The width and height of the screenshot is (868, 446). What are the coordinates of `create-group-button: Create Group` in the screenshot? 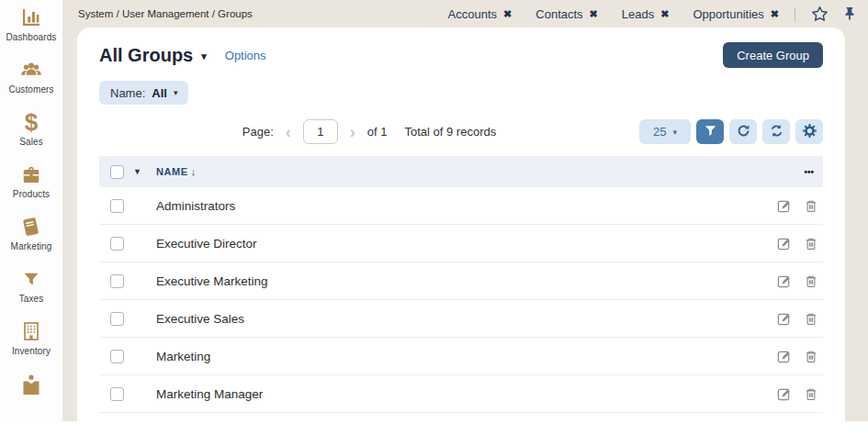 It's located at (773, 55).